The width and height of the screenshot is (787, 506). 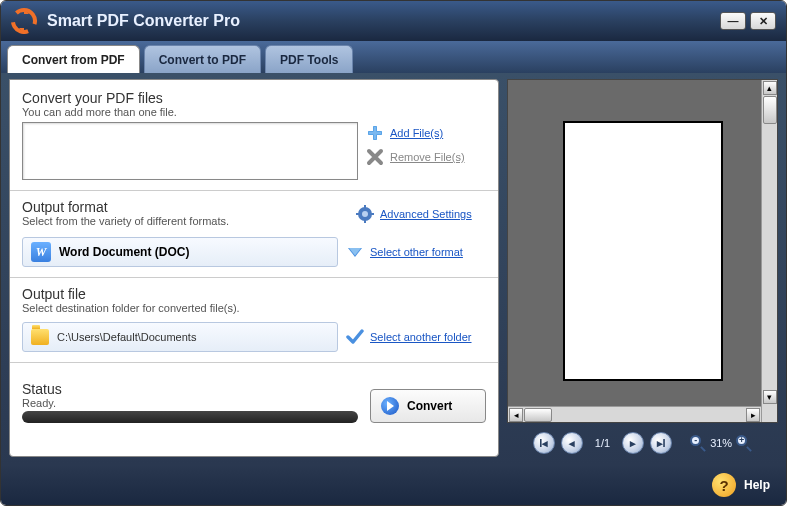 I want to click on page-indicator: 1/1, so click(x=602, y=443).